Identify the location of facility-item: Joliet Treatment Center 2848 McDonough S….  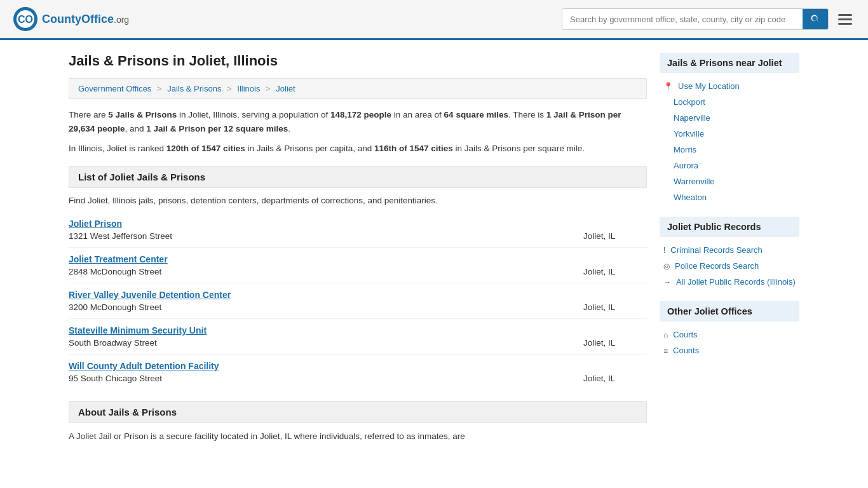
(358, 266).